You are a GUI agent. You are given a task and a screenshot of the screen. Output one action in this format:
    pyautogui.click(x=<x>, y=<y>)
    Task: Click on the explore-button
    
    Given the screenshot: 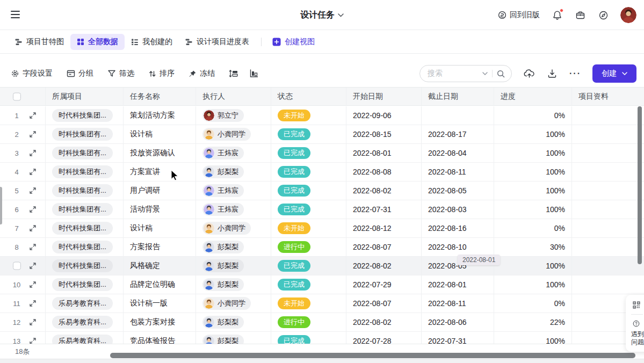 What is the action you would take?
    pyautogui.click(x=603, y=15)
    